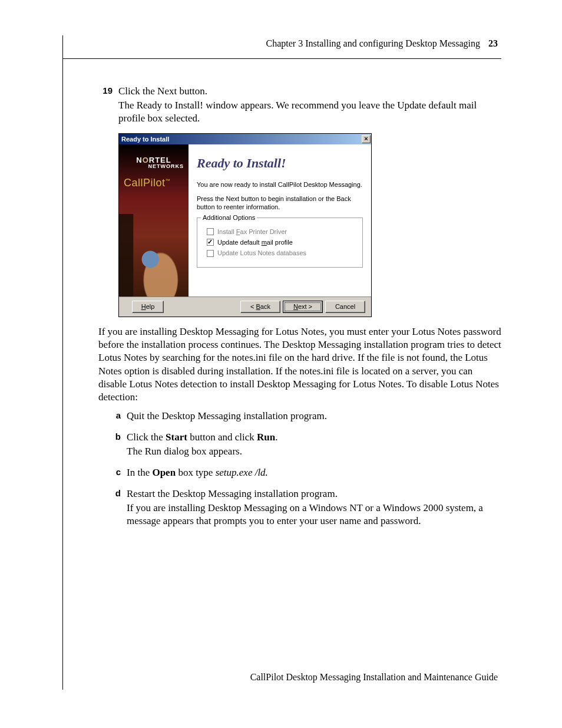 The height and width of the screenshot is (728, 562). What do you see at coordinates (108, 106) in the screenshot?
I see `step-number: 19` at bounding box center [108, 106].